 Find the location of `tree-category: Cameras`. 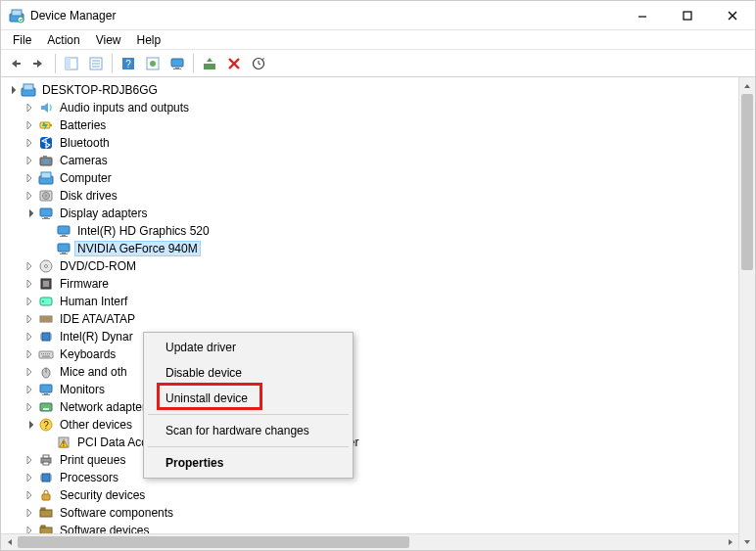

tree-category: Cameras is located at coordinates (372, 161).